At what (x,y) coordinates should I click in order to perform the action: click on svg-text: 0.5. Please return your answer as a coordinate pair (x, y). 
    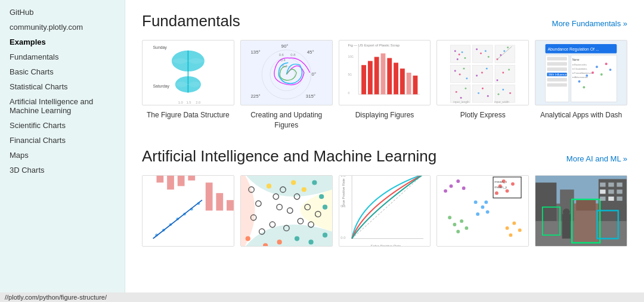
    Looking at the image, I should click on (343, 206).